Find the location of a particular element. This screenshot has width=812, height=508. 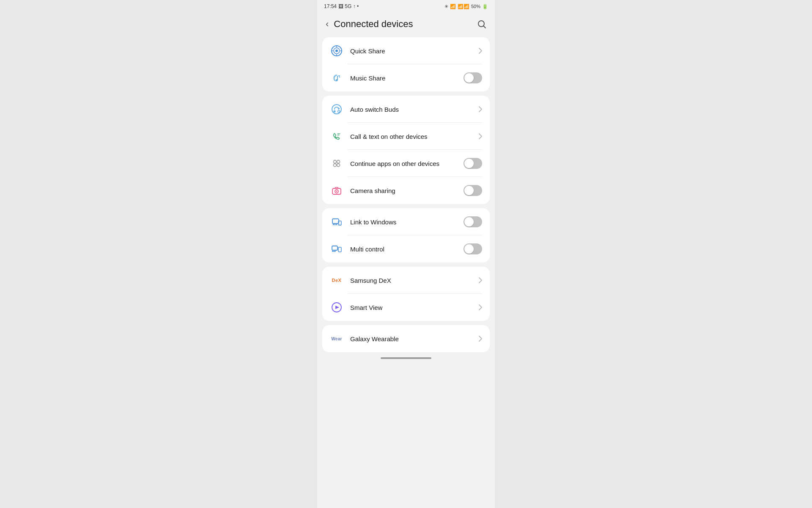

smart-view-icon is located at coordinates (337, 307).